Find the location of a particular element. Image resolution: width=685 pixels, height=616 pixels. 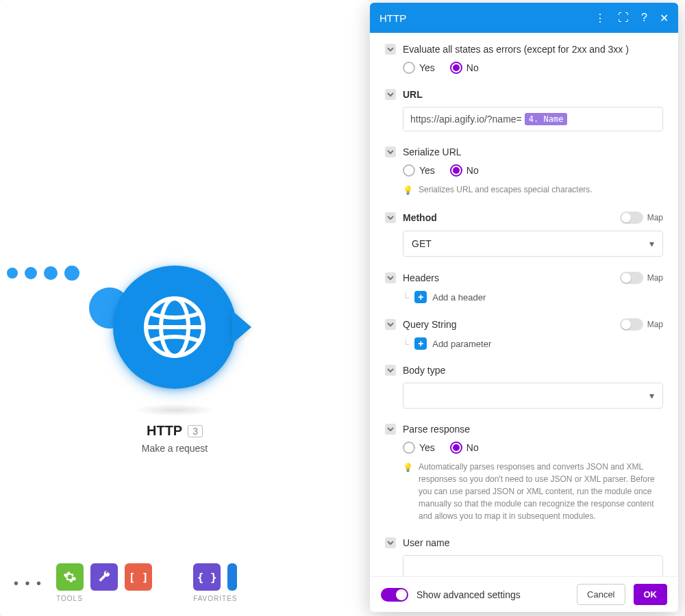

serialize-yes: Yes is located at coordinates (419, 170).